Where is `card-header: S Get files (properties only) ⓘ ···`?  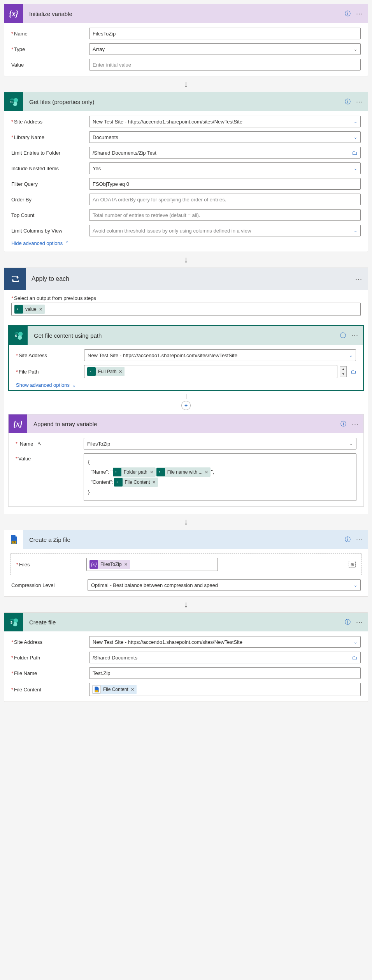 card-header: S Get files (properties only) ⓘ ··· is located at coordinates (186, 102).